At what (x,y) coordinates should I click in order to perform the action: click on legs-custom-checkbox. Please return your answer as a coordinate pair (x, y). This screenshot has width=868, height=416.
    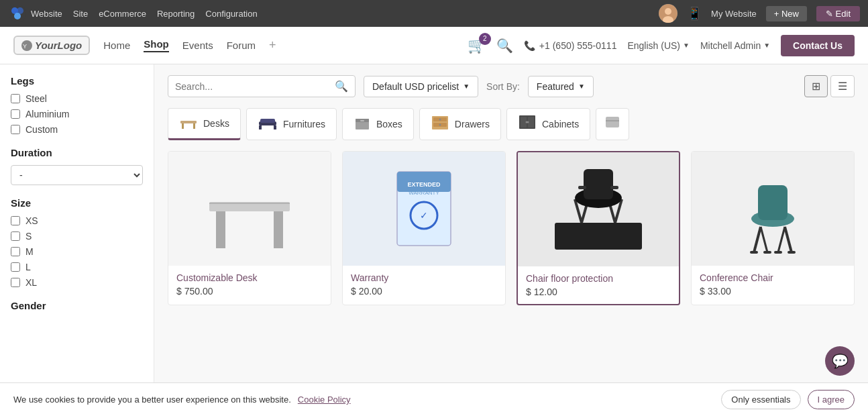
    Looking at the image, I should click on (15, 129).